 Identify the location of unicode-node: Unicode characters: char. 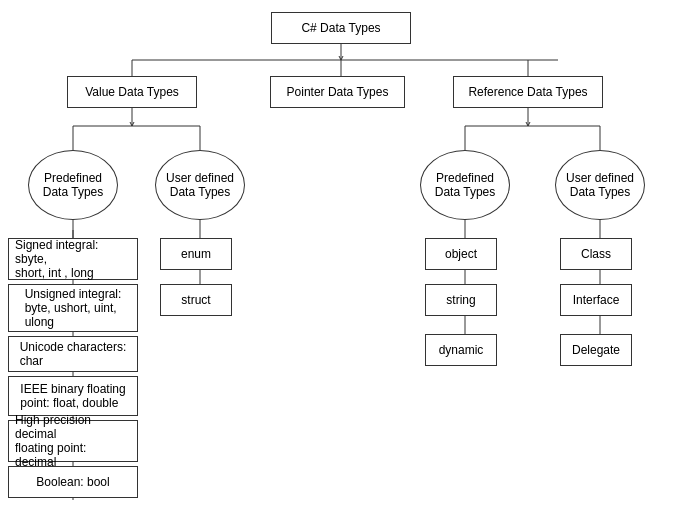
(73, 354).